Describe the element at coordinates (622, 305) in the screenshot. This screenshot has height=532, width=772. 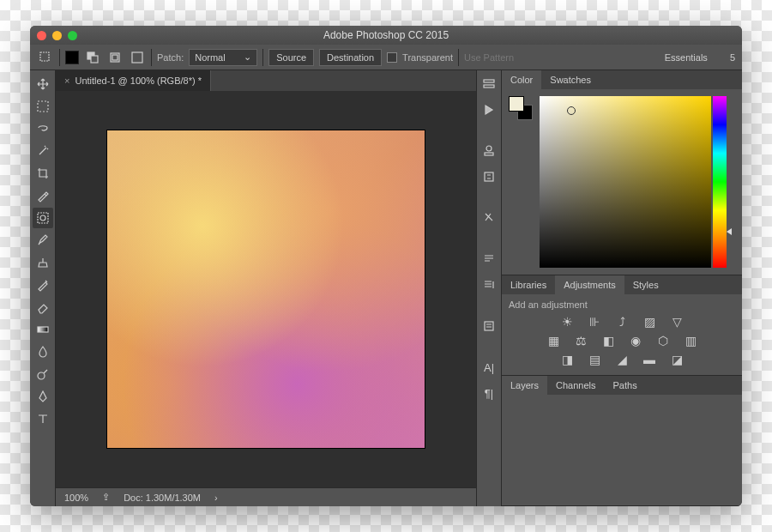
I see `add-adjustment-label: Add an adjustment` at that location.